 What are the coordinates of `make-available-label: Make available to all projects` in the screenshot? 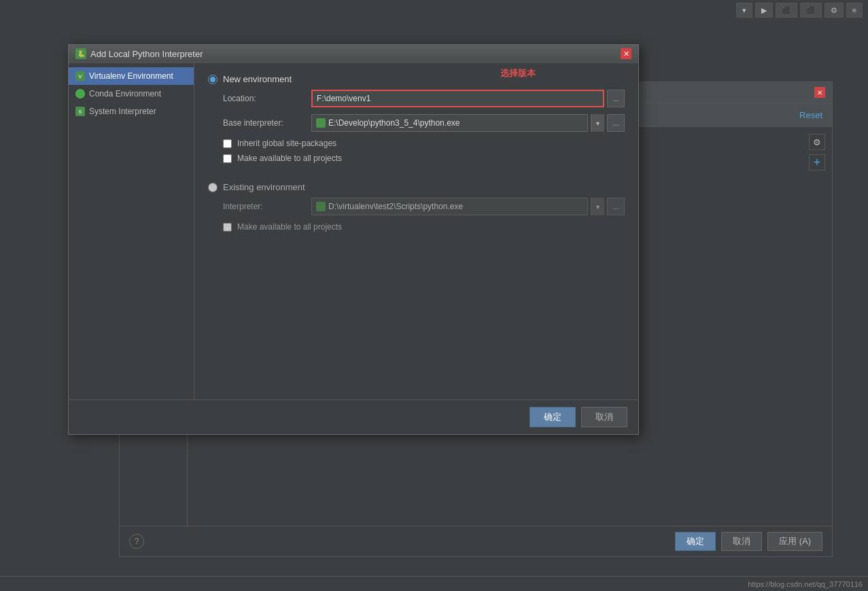 It's located at (290, 158).